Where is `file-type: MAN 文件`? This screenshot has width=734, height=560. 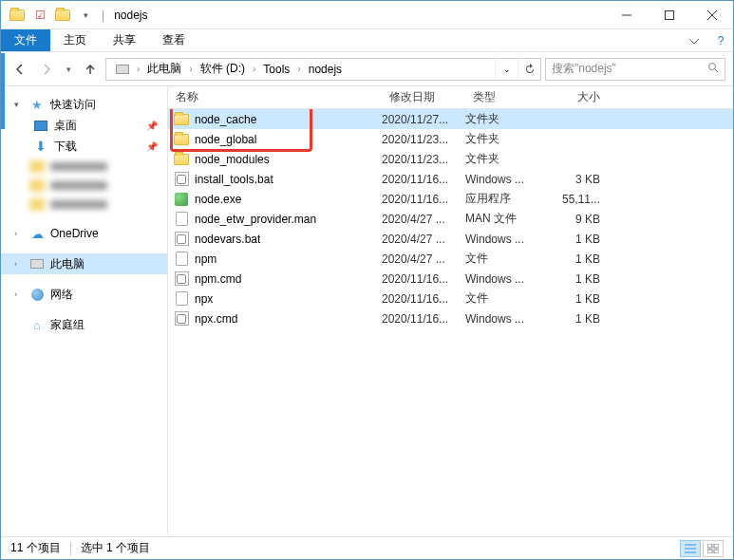
file-type: MAN 文件 is located at coordinates (506, 218).